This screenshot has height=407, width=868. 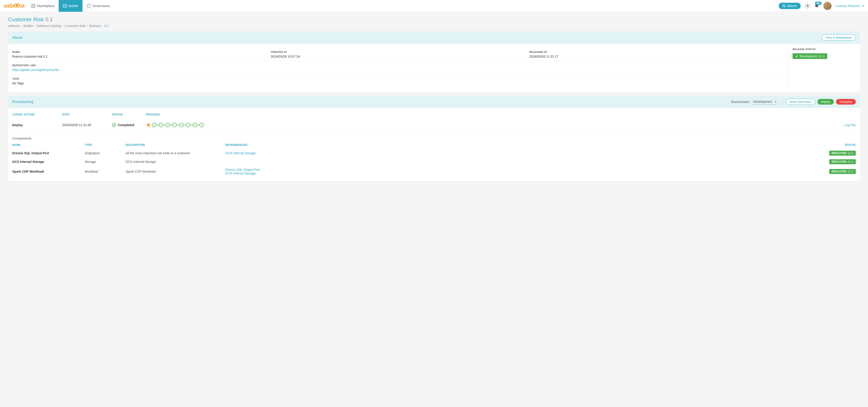 I want to click on component-row: Dremio SQL Output PortOutputportAll the …, so click(x=434, y=153).